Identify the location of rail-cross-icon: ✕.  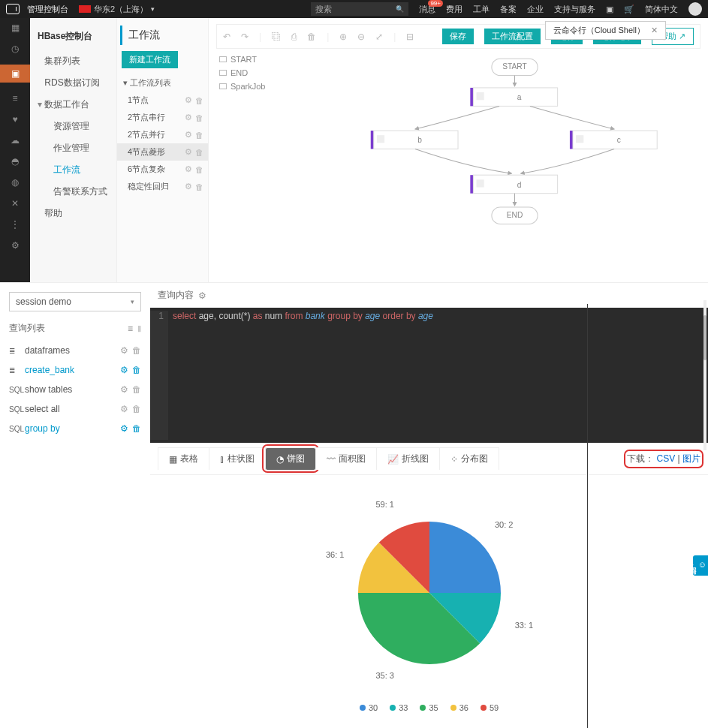
(15, 203).